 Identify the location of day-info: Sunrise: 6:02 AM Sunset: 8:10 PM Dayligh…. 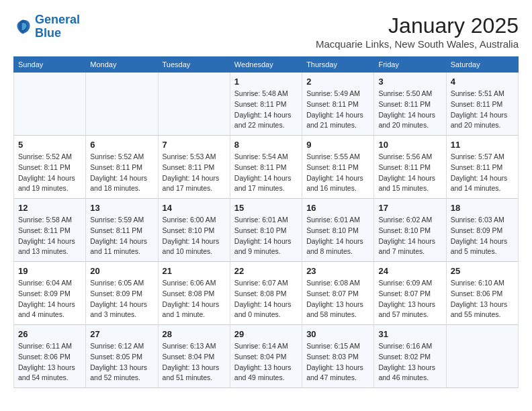
(410, 236).